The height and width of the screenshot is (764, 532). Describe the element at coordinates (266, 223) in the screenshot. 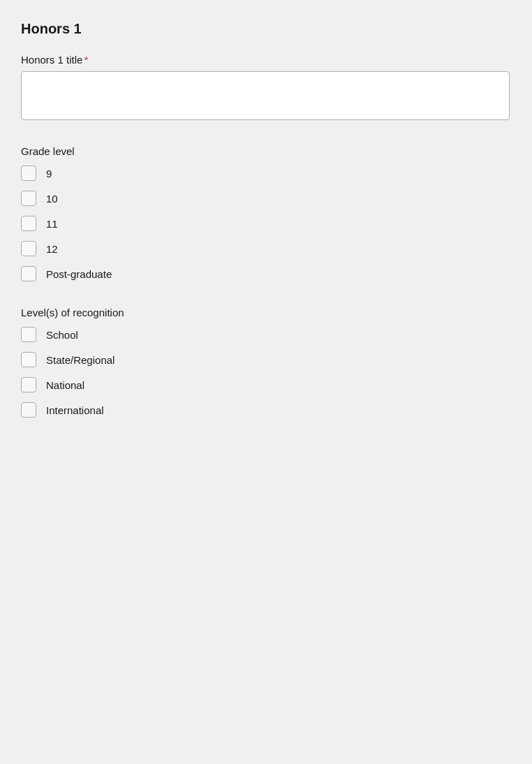

I see `grade-level-checkboxes: 9 10 11 12 Post-graduate` at that location.